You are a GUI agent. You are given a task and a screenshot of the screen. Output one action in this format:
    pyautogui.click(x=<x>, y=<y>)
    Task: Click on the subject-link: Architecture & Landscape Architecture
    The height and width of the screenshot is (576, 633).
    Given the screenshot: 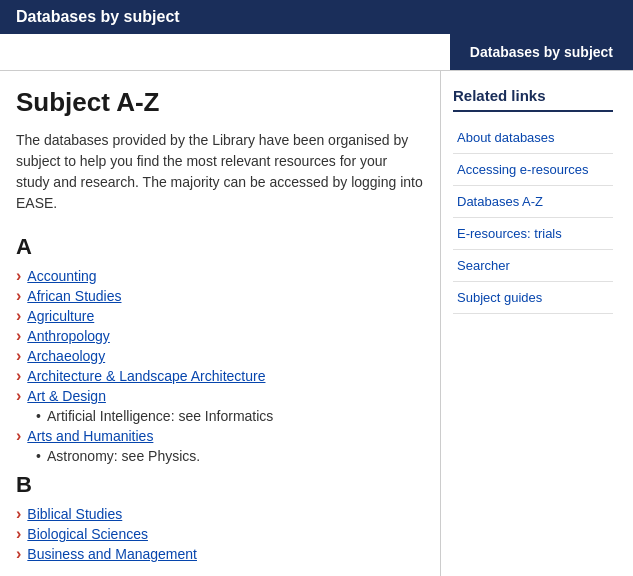 What is the action you would take?
    pyautogui.click(x=146, y=376)
    